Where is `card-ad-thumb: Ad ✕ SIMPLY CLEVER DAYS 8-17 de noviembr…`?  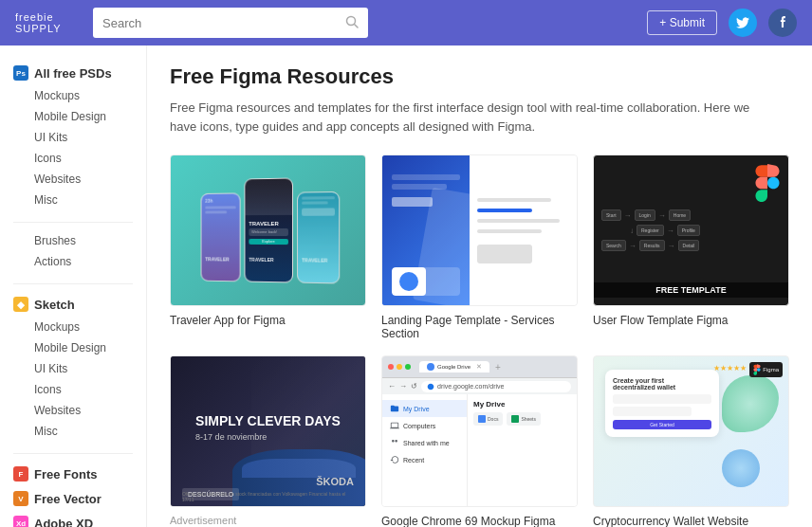 card-ad-thumb: Ad ✕ SIMPLY CLEVER DAYS 8-17 de noviembr… is located at coordinates (268, 431).